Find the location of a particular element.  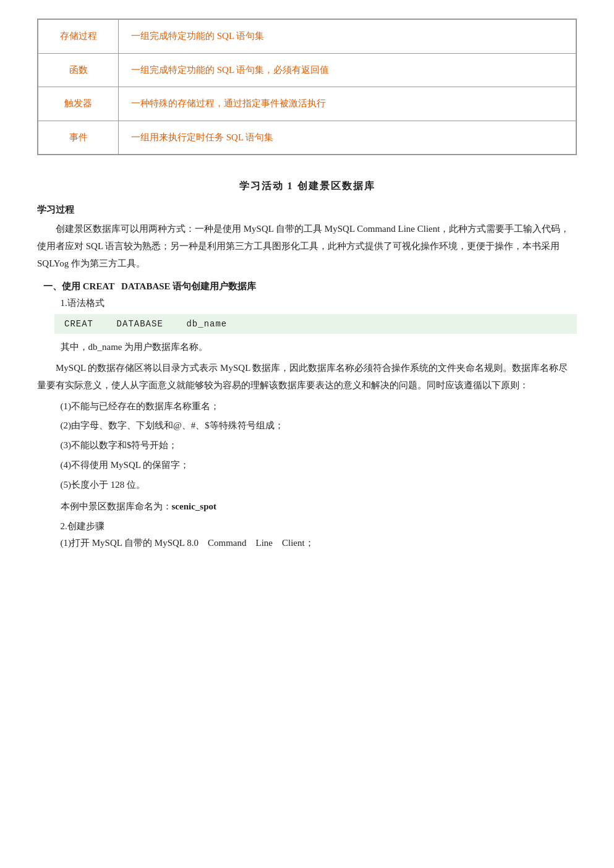

rule-2: (2)由字母、数字、下划线和@、#、$等特殊符号组成； is located at coordinates (307, 426).